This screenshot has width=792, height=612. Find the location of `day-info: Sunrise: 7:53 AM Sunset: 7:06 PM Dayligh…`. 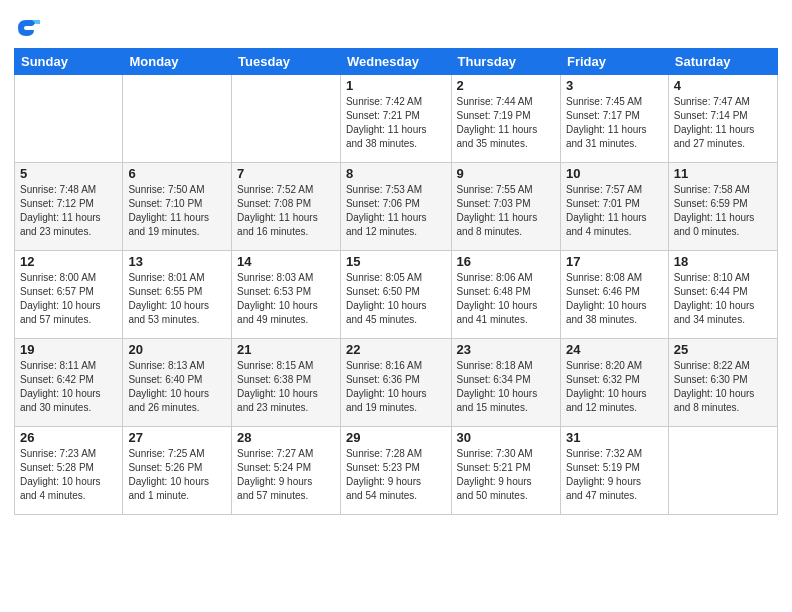

day-info: Sunrise: 7:53 AM Sunset: 7:06 PM Dayligh… is located at coordinates (396, 211).